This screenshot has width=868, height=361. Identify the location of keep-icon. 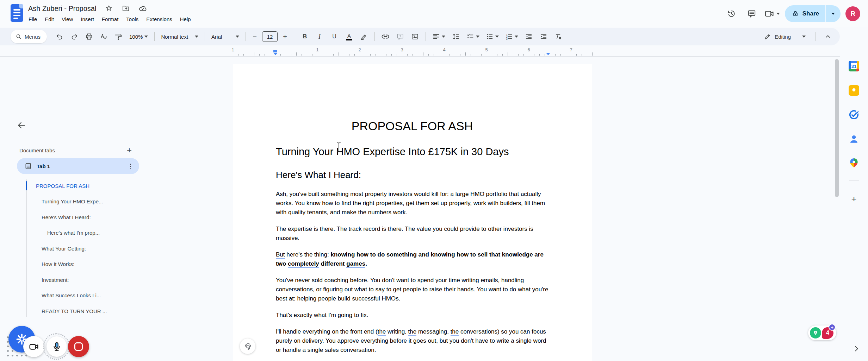
(854, 90).